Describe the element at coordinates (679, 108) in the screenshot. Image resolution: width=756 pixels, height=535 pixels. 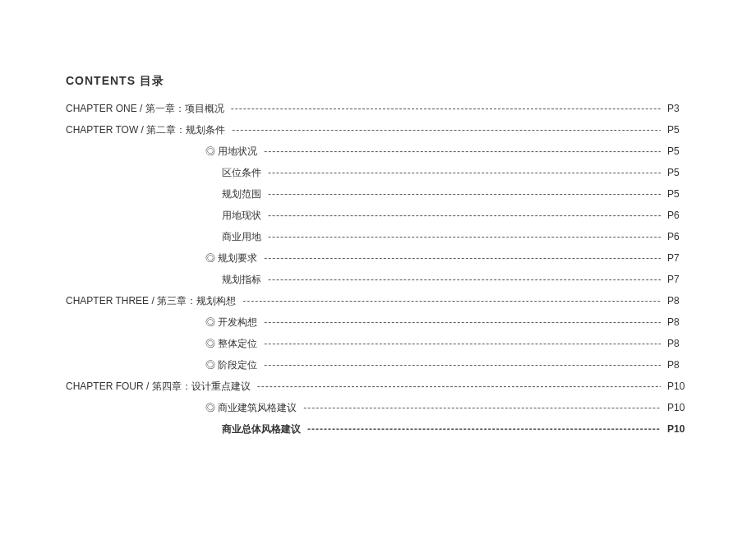
I see `toc-entry-page: P3` at that location.